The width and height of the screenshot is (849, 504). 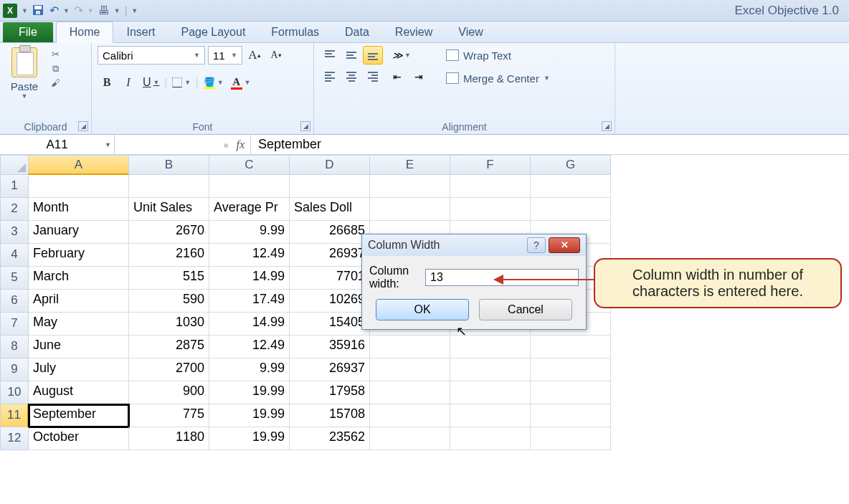 What do you see at coordinates (79, 393) in the screenshot?
I see `cell-A10: August` at bounding box center [79, 393].